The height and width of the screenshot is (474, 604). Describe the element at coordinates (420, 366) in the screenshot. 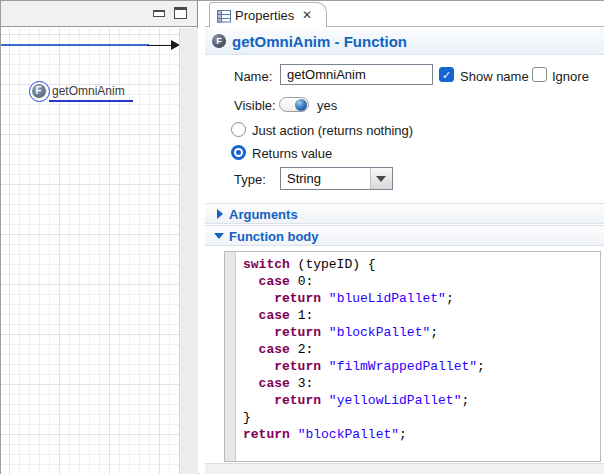

I see `code-line: return "filmWrappedPallet";` at that location.